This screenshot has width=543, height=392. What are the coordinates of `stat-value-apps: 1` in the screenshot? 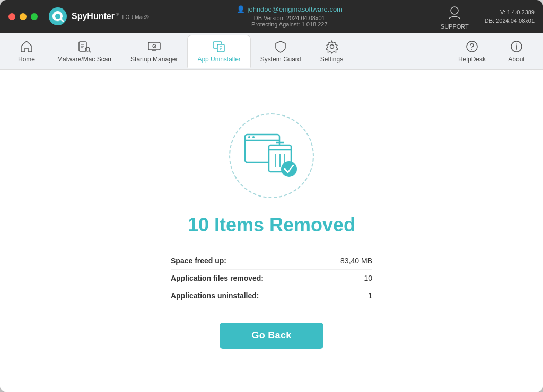 It's located at (370, 296).